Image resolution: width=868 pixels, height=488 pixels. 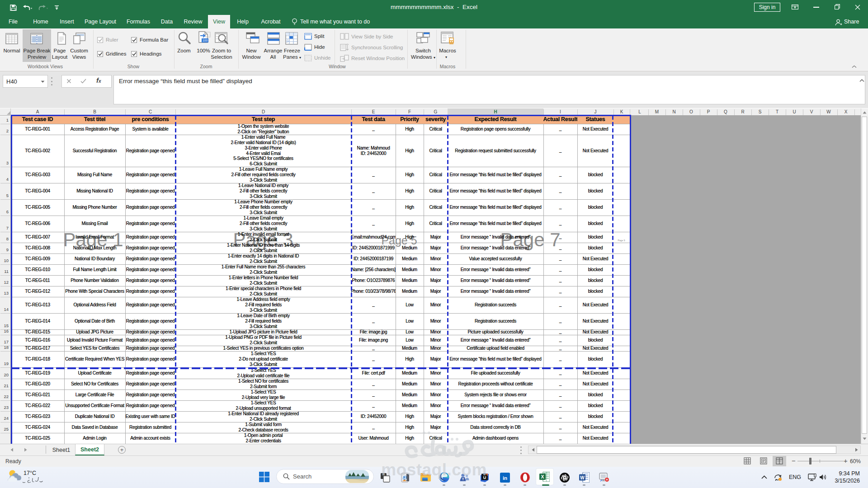 What do you see at coordinates (582, 478) in the screenshot?
I see `svg-text: W` at bounding box center [582, 478].